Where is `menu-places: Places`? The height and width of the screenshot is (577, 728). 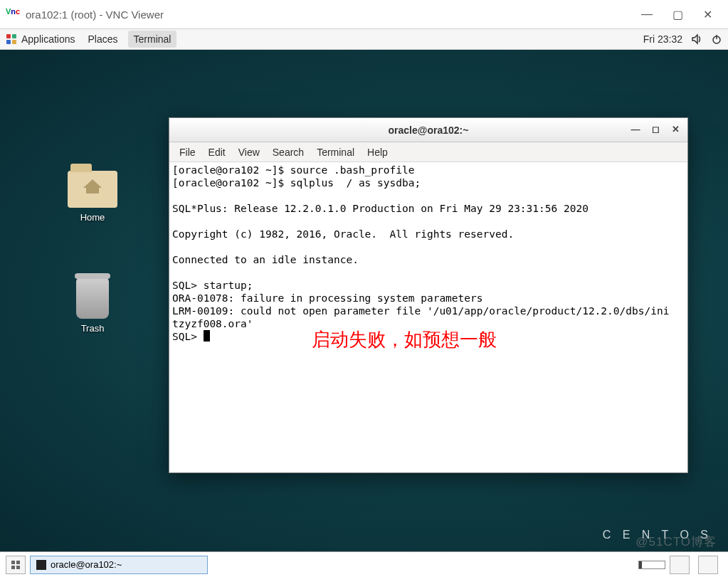
menu-places: Places is located at coordinates (103, 39).